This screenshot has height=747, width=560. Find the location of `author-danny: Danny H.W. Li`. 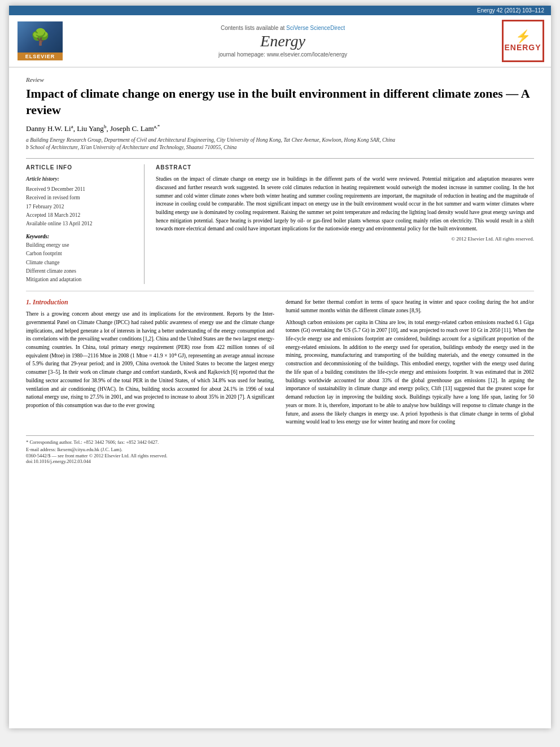

author-danny: Danny H.W. Li is located at coordinates (49, 129).